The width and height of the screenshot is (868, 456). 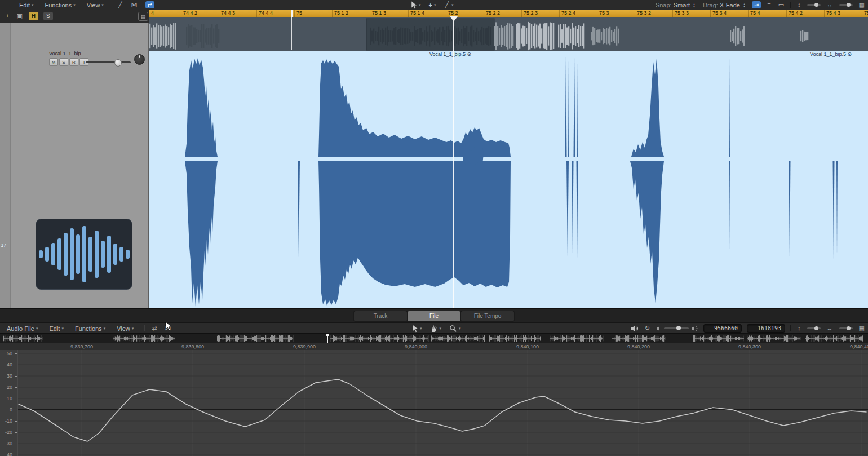 What do you see at coordinates (766, 328) in the screenshot?
I see `length-samples-field: 1618193` at bounding box center [766, 328].